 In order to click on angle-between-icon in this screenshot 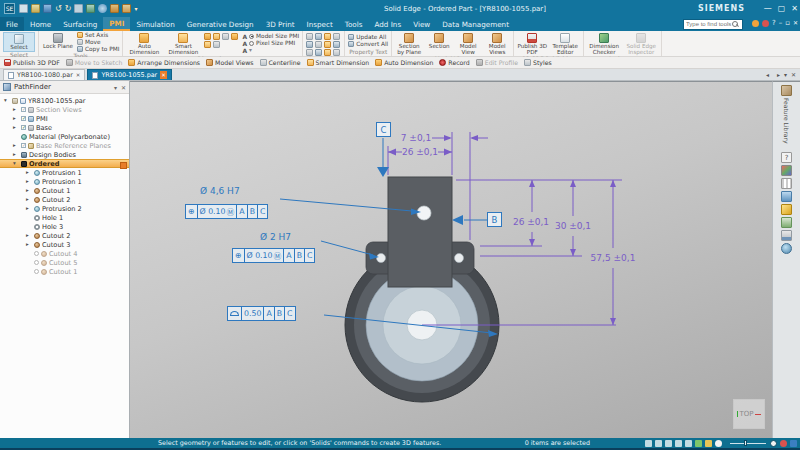, I will do `click(216, 36)`.